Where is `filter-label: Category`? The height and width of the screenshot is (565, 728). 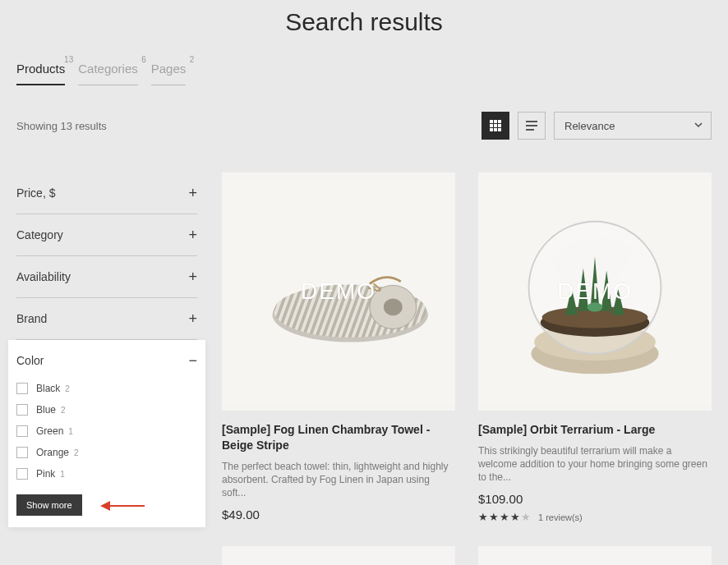 filter-label: Category is located at coordinates (39, 235).